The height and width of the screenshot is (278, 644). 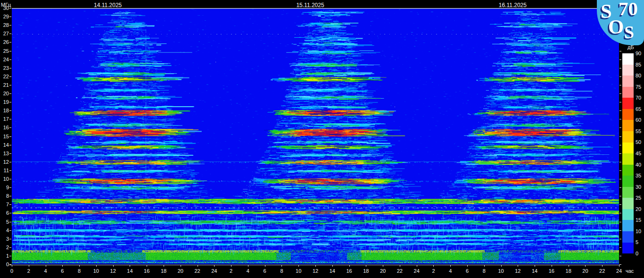 I want to click on colorbar-tick-label: 35, so click(x=638, y=176).